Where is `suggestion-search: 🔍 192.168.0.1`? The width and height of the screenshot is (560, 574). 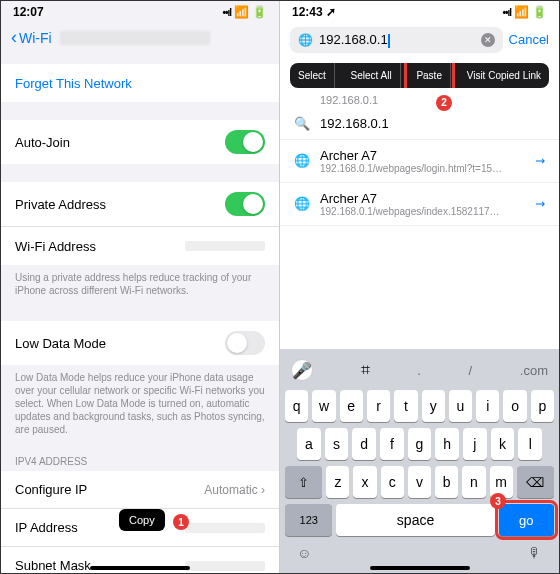
suggestion-search: 🔍 192.168.0.1 is located at coordinates (420, 124).